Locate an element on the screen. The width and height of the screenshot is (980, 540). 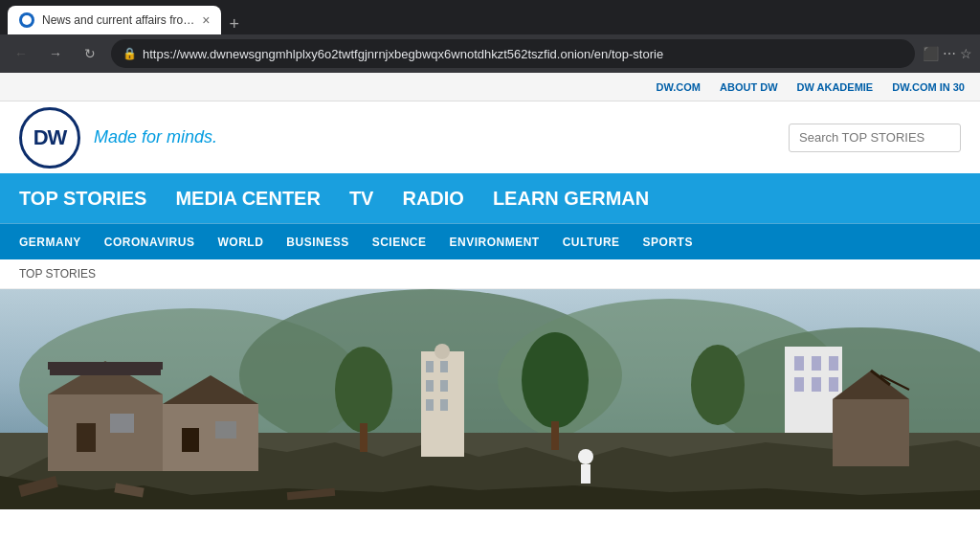
tab-close-button: × is located at coordinates (206, 20).